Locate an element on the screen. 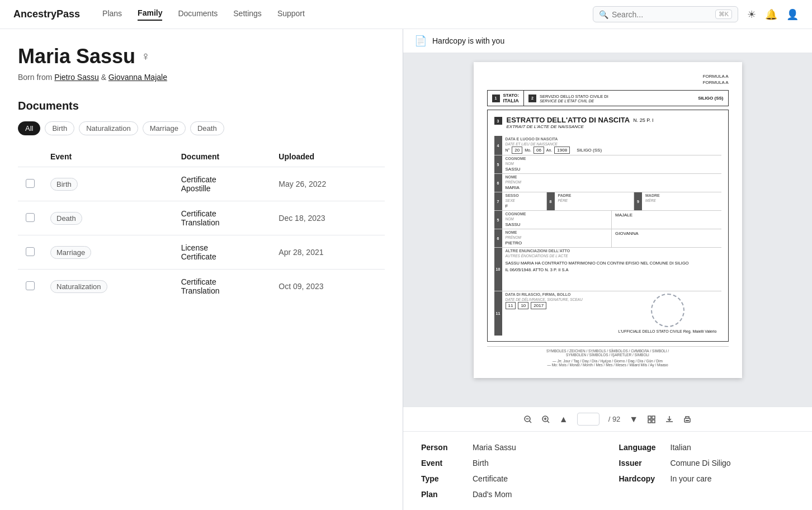 Image resolution: width=812 pixels, height=510 pixels. main-nav: Plans Family Documents Settings Support is located at coordinates (204, 15).